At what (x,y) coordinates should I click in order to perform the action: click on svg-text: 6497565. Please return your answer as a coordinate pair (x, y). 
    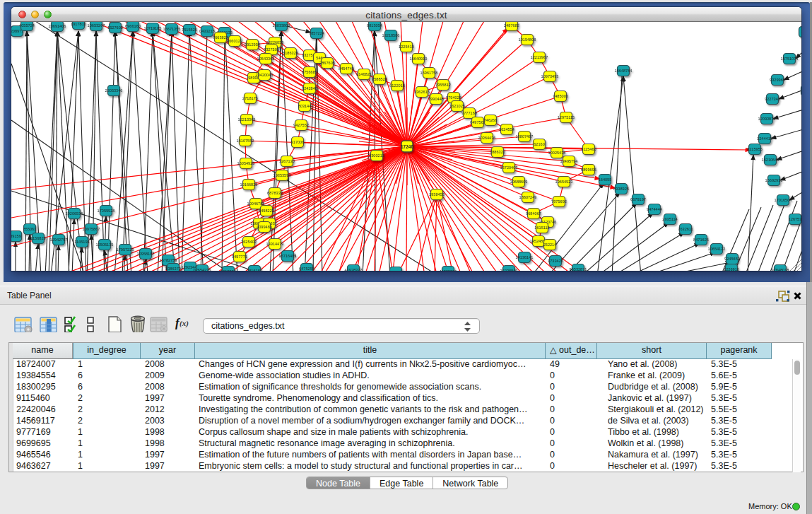
    Looking at the image, I should click on (478, 122).